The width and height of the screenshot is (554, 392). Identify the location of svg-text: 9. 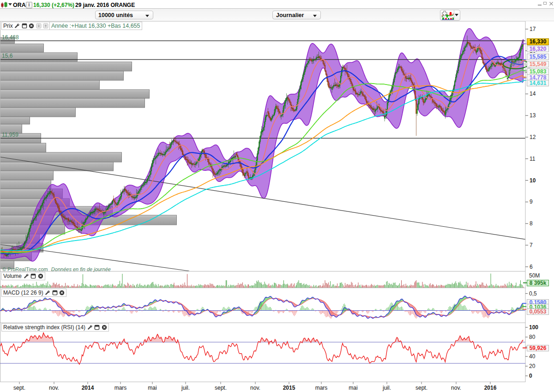
(531, 202).